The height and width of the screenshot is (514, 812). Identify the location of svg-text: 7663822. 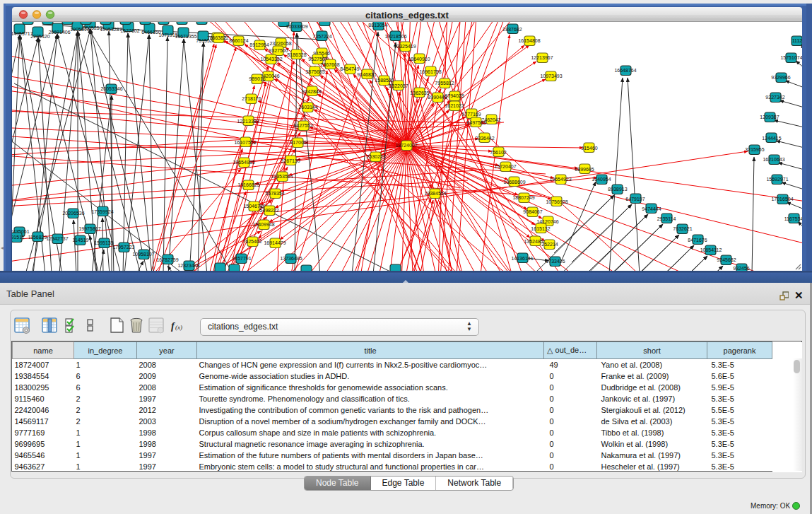
(219, 38).